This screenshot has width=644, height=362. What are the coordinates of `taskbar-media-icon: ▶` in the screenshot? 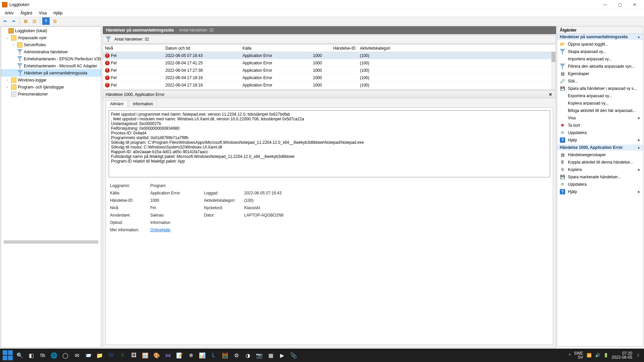 It's located at (282, 355).